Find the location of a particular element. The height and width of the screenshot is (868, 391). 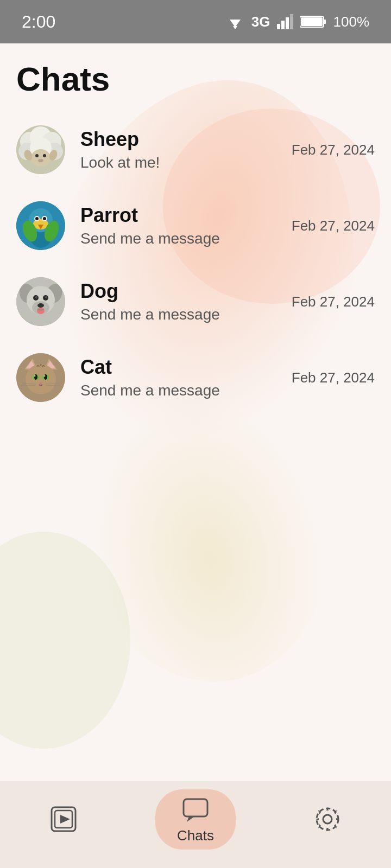

nav-item-chats: Chats is located at coordinates (195, 819).